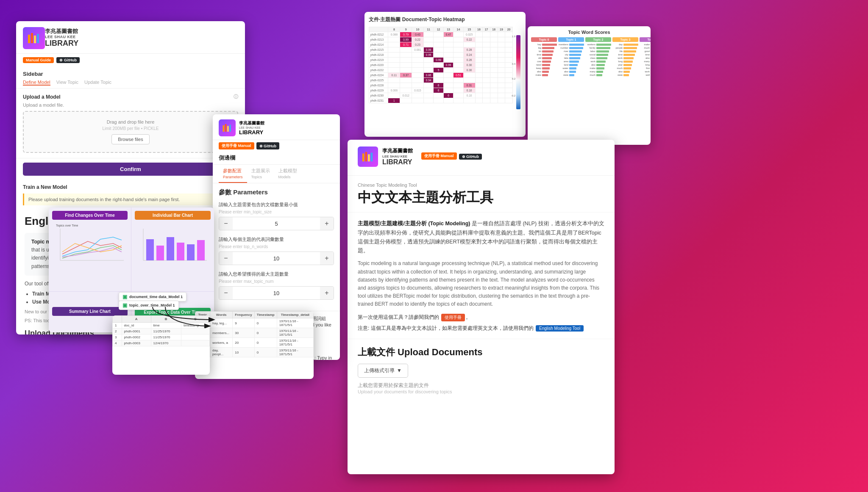 Image resolution: width=868 pixels, height=492 pixels. I want to click on model-dropzone: Drag and drop file here Limit 200MB per …, so click(131, 132).